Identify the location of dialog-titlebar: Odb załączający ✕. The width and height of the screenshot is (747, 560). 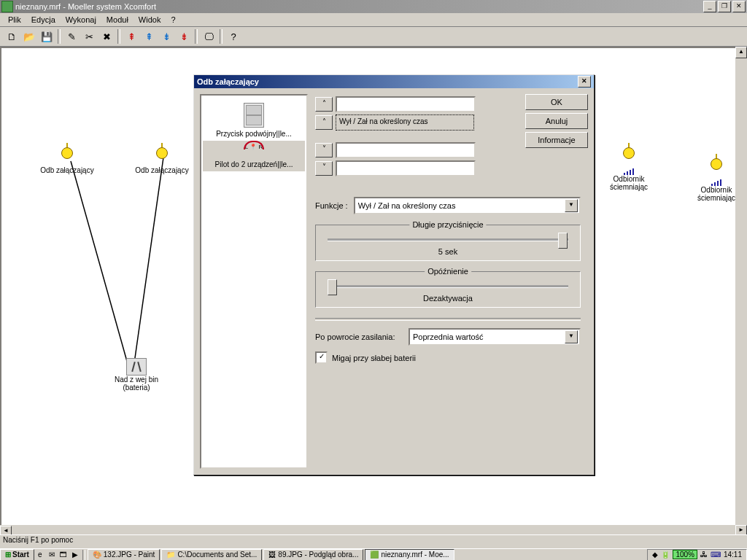
(394, 82).